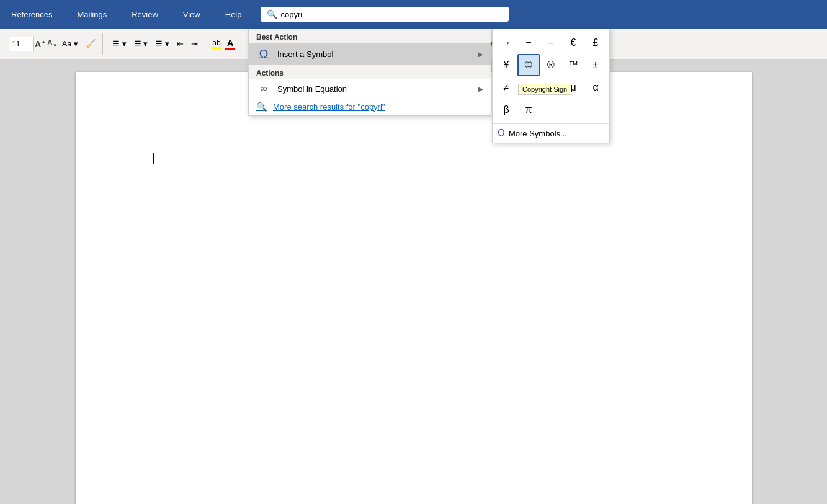  I want to click on search-icon-small: 🔍, so click(262, 107).